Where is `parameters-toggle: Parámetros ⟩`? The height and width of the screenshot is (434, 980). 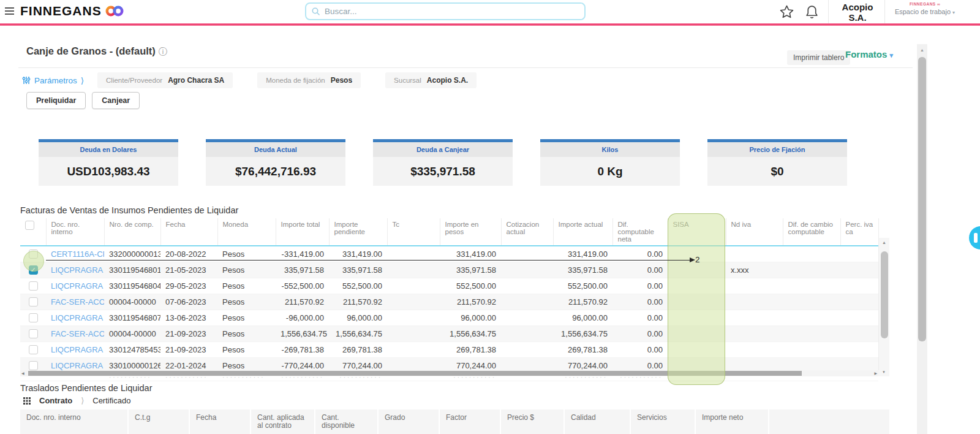 parameters-toggle: Parámetros ⟩ is located at coordinates (53, 80).